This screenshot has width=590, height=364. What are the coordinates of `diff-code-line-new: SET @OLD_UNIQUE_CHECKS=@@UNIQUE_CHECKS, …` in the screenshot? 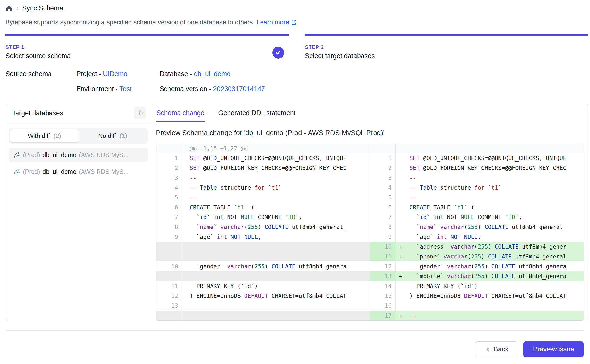 It's located at (490, 158).